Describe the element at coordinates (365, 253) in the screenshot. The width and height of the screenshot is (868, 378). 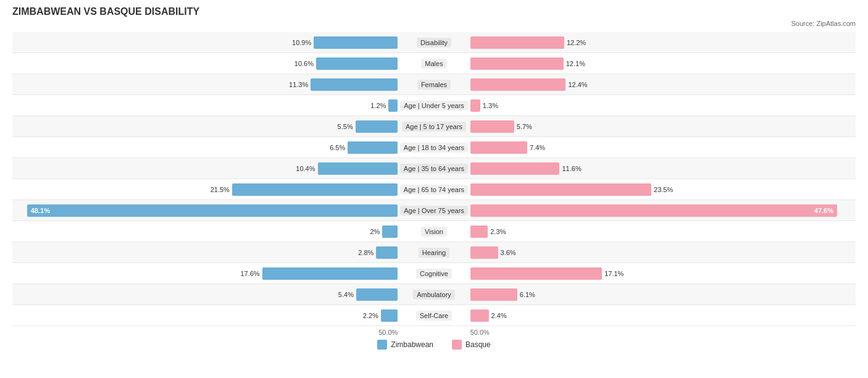
I see `left-value: 2.8%` at that location.